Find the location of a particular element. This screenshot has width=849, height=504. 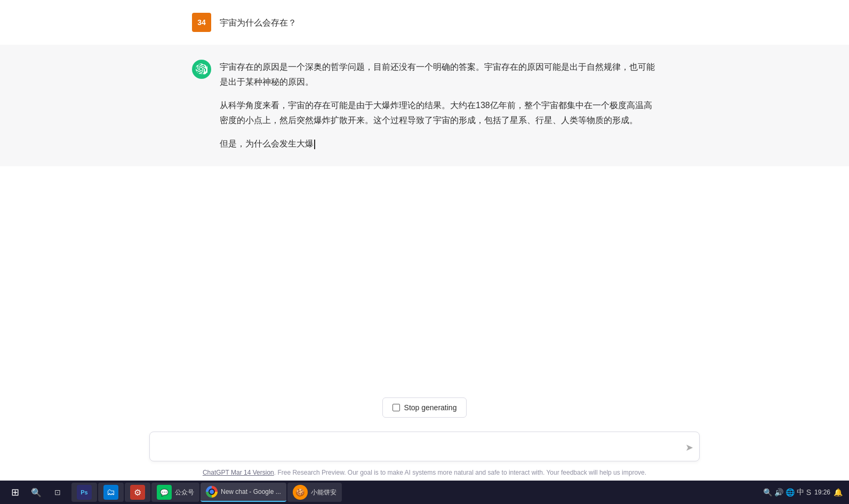

taskbar-apps: Ps 🗂 ⚙ 💬 公众号 New chat - Google ... 🍪 小能饼… is located at coordinates (415, 492).